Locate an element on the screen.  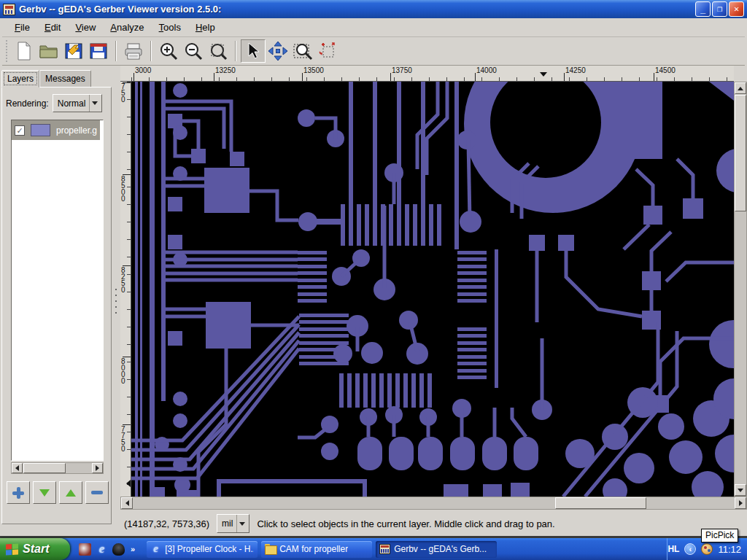
zoom-tool-button is located at coordinates (303, 51).